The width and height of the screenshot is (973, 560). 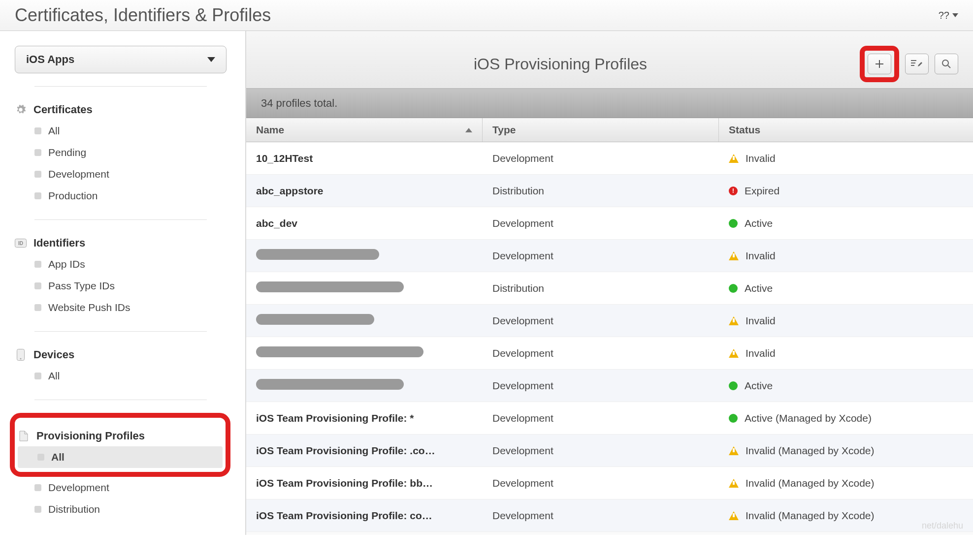 I want to click on search-icon, so click(x=946, y=64).